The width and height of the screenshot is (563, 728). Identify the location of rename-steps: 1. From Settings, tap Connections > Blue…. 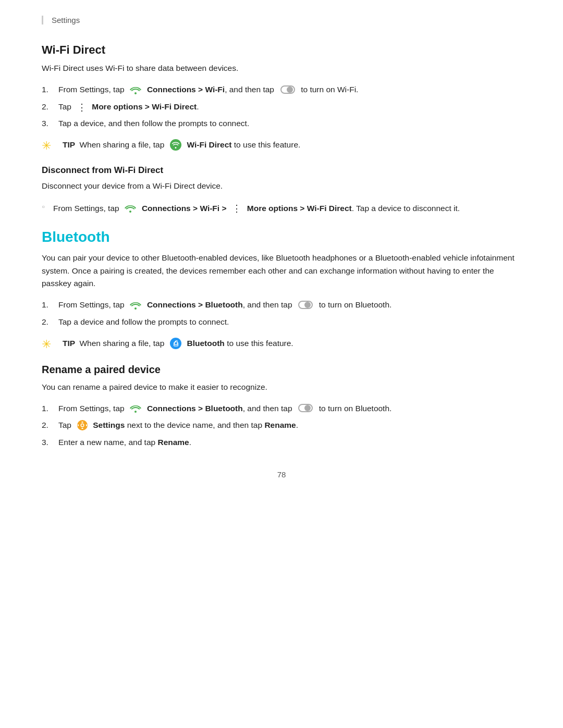
(282, 426).